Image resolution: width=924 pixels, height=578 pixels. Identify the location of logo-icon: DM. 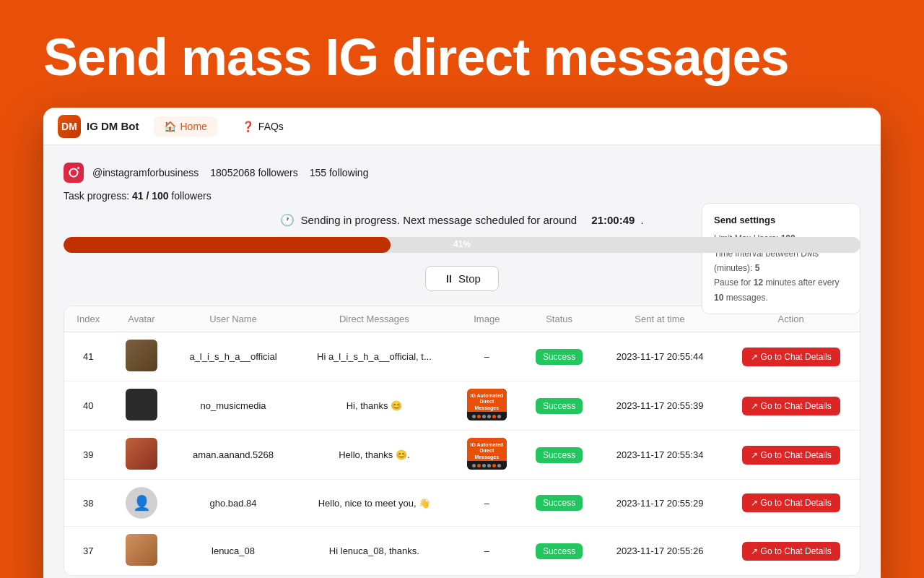
(69, 126).